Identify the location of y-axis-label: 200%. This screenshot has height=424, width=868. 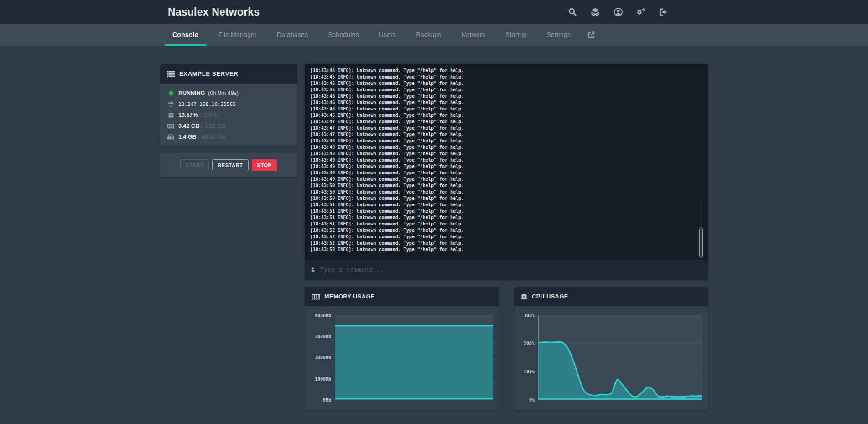
(529, 343).